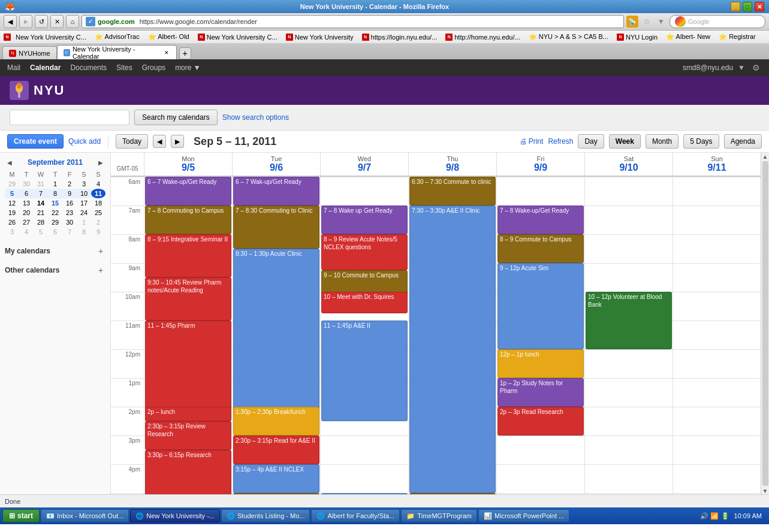 The image size is (769, 532). I want to click on mini-cal-day-9: 9, so click(70, 194).